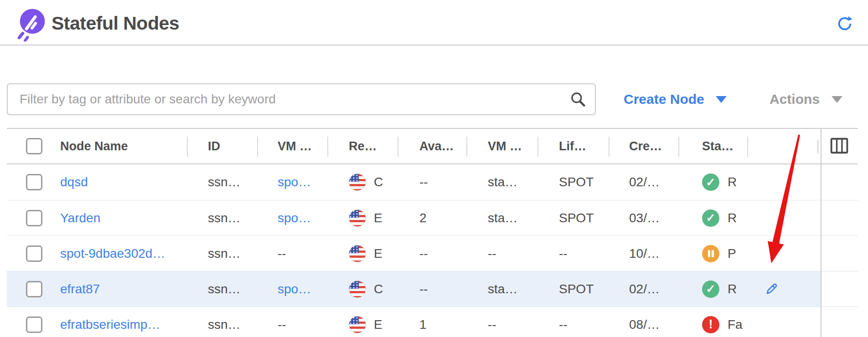 Image resolution: width=868 pixels, height=337 pixels. Describe the element at coordinates (795, 99) in the screenshot. I see `actions-label: Actions` at that location.